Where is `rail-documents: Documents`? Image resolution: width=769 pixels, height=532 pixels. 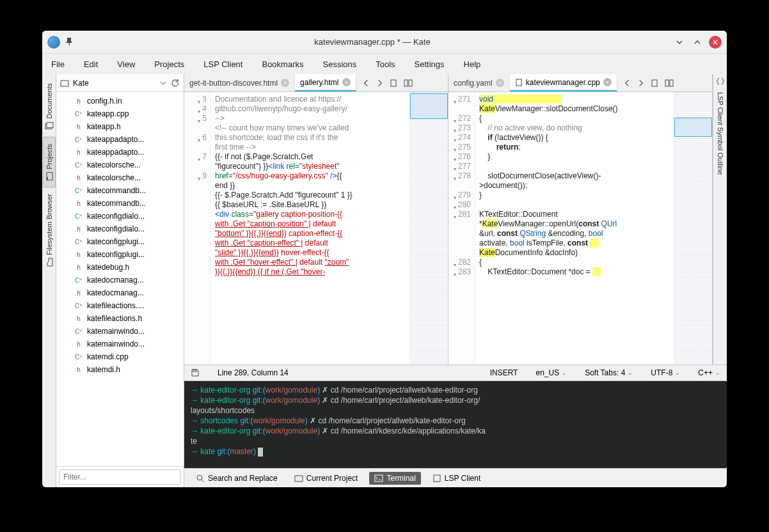
rail-documents: Documents is located at coordinates (49, 107).